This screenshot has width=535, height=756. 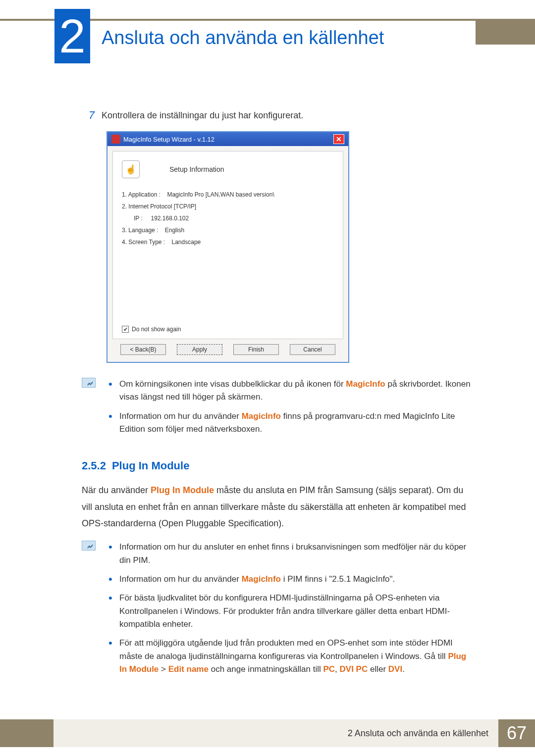 What do you see at coordinates (329, 669) in the screenshot?
I see `pc-keyword: PC` at bounding box center [329, 669].